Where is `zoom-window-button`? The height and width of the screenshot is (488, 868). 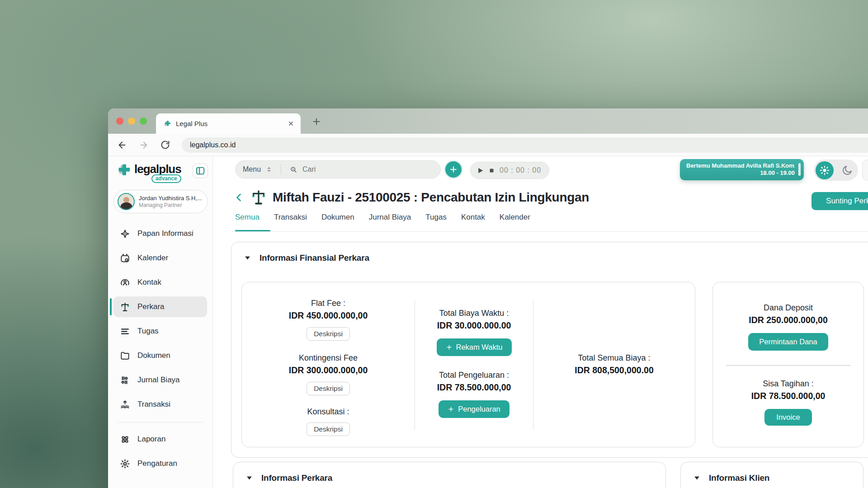
zoom-window-button is located at coordinates (143, 121).